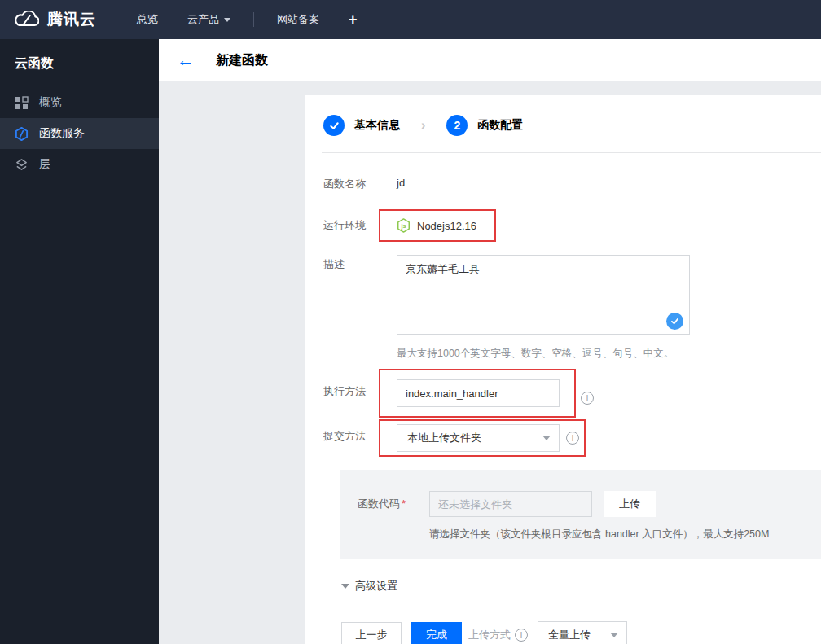 Image resolution: width=821 pixels, height=644 pixels. Describe the element at coordinates (437, 226) in the screenshot. I see `annotation-box-runtime: js Nodejs12.16` at that location.